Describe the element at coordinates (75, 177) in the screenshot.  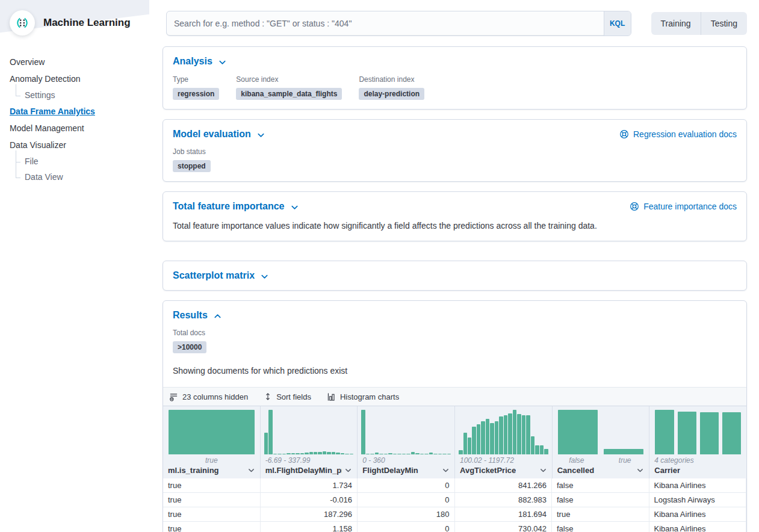
I see `sidebar-item-data-view: Data View` at that location.